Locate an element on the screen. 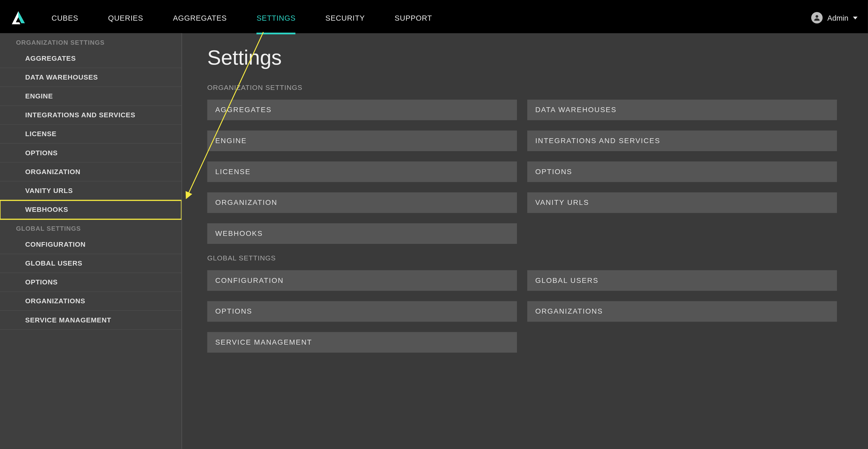 This screenshot has width=868, height=449. tile-data-warehouses: DATA WAREHOUSES is located at coordinates (682, 110).